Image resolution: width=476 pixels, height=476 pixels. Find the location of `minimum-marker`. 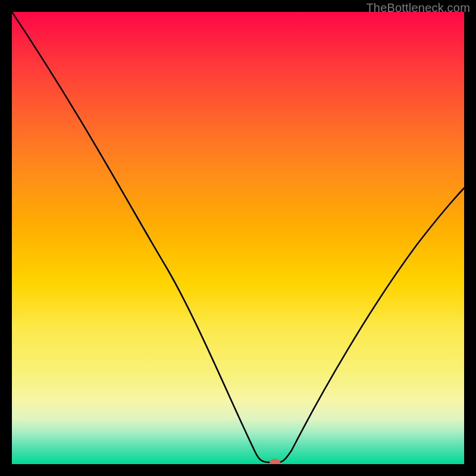

minimum-marker is located at coordinates (275, 462).